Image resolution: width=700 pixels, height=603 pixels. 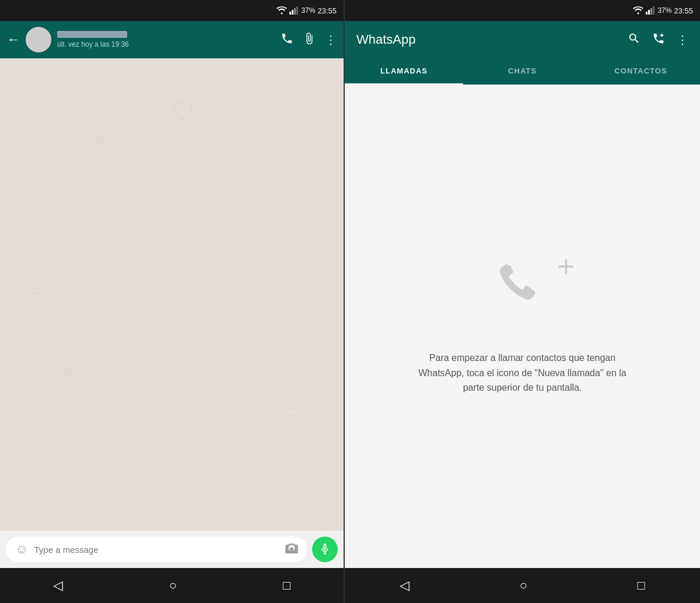 What do you see at coordinates (566, 267) in the screenshot?
I see `plus-icon: +` at bounding box center [566, 267].